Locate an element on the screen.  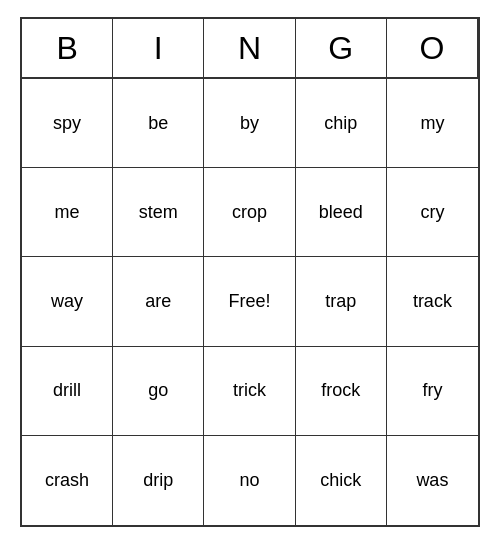
header-g: G is located at coordinates (342, 49).